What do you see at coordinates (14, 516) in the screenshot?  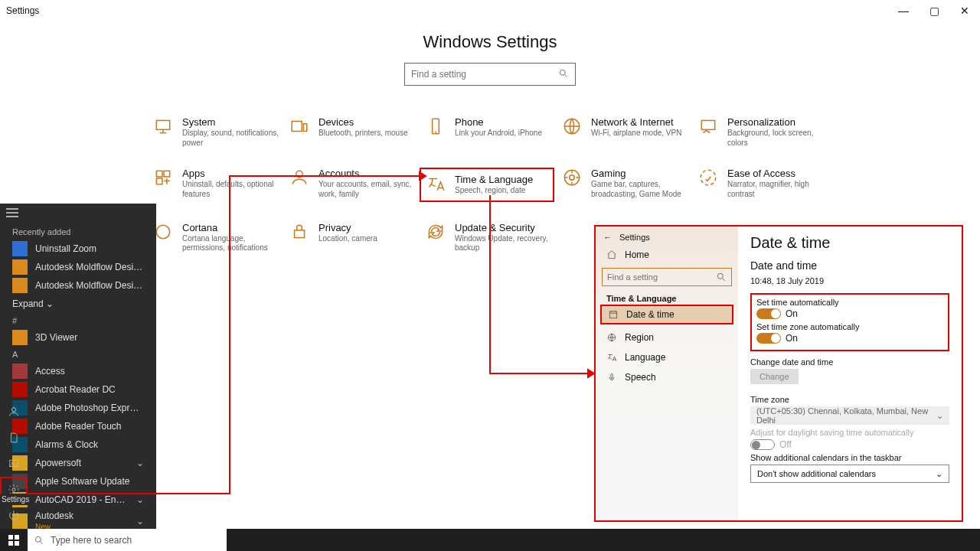 I see `power-icon` at bounding box center [14, 516].